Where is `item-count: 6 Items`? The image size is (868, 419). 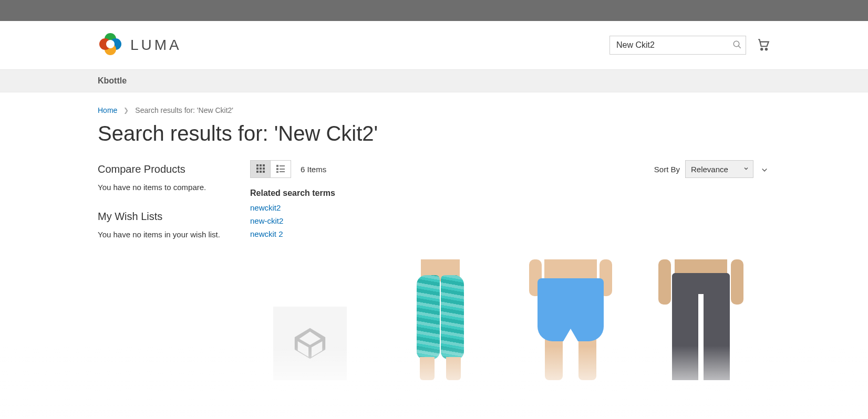 item-count: 6 Items is located at coordinates (313, 169).